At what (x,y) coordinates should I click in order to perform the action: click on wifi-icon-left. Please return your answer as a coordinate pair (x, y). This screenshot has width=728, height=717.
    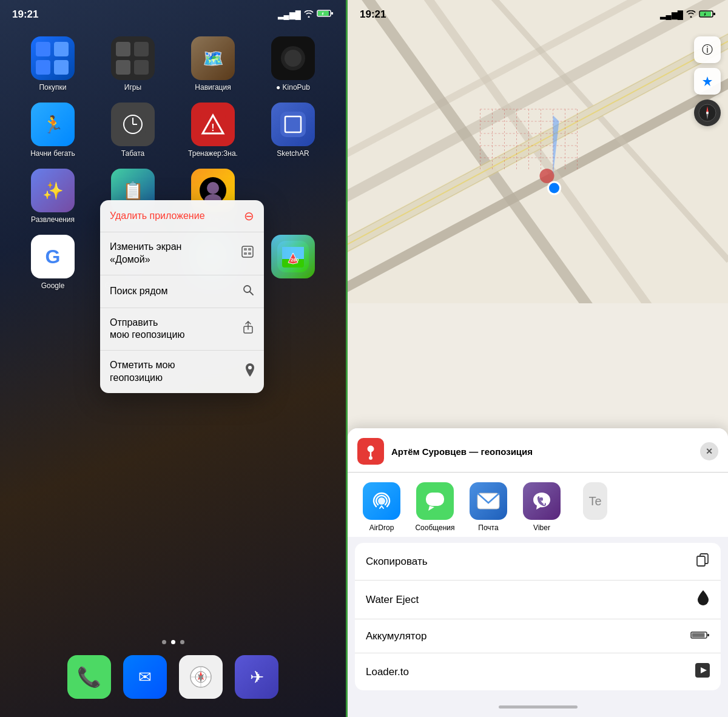
    Looking at the image, I should click on (309, 15).